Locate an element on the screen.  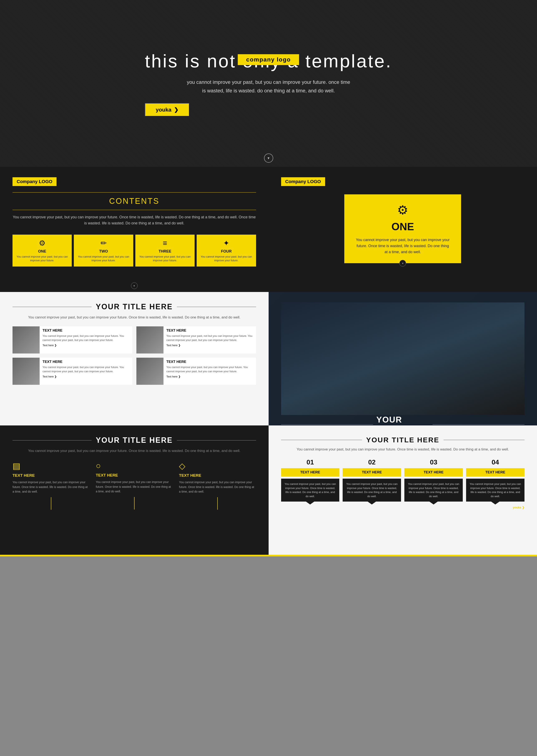
col-icon-1-icon: ▤ is located at coordinates (51, 466).